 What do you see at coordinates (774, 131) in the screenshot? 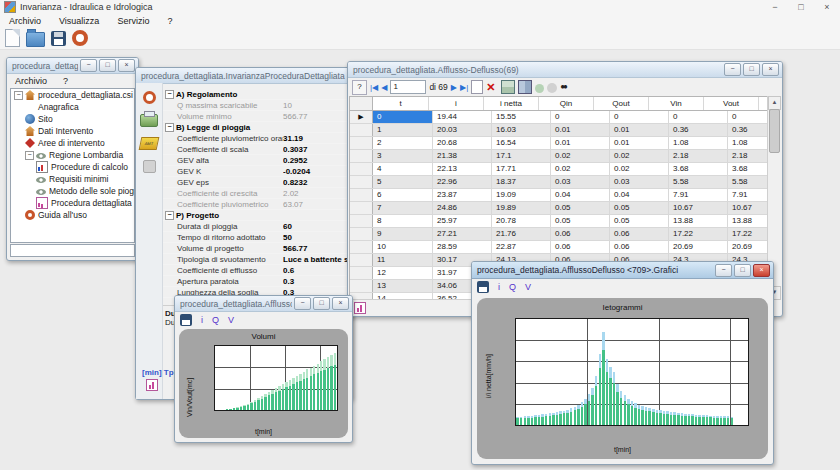
I see `scroll-thumb` at bounding box center [774, 131].